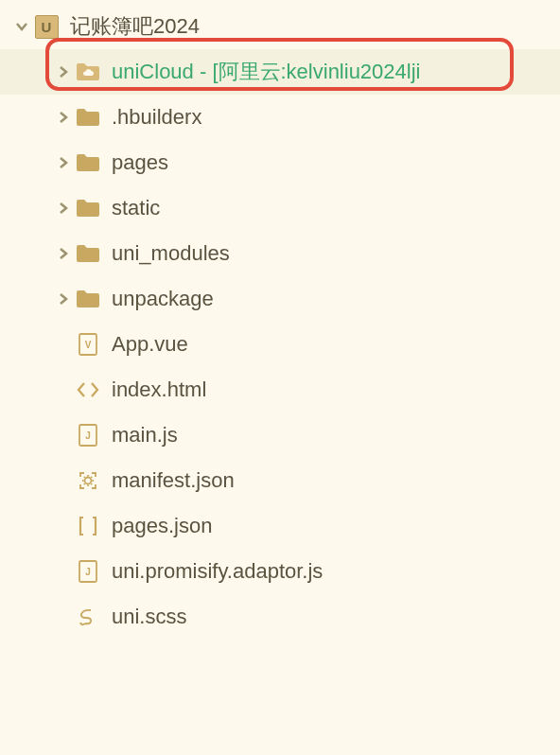 This screenshot has width=560, height=755. Describe the element at coordinates (336, 526) in the screenshot. I see `tree-item-label: pages.json` at that location.